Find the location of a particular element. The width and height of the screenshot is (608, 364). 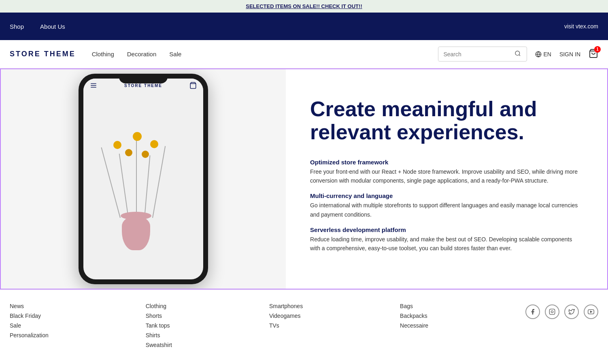

cart-icon: 1 is located at coordinates (593, 54).